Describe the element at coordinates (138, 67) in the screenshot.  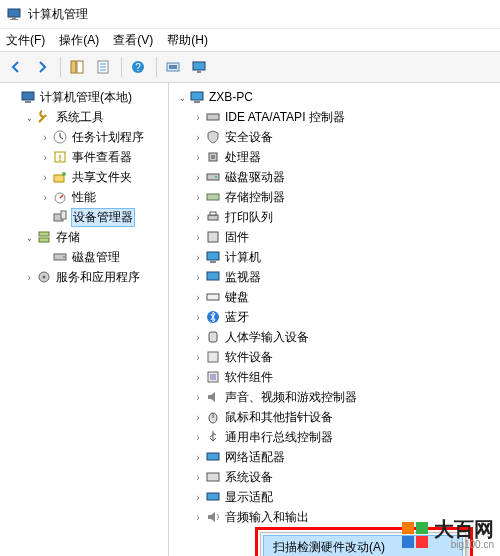
I see `help-button: ?` at that location.